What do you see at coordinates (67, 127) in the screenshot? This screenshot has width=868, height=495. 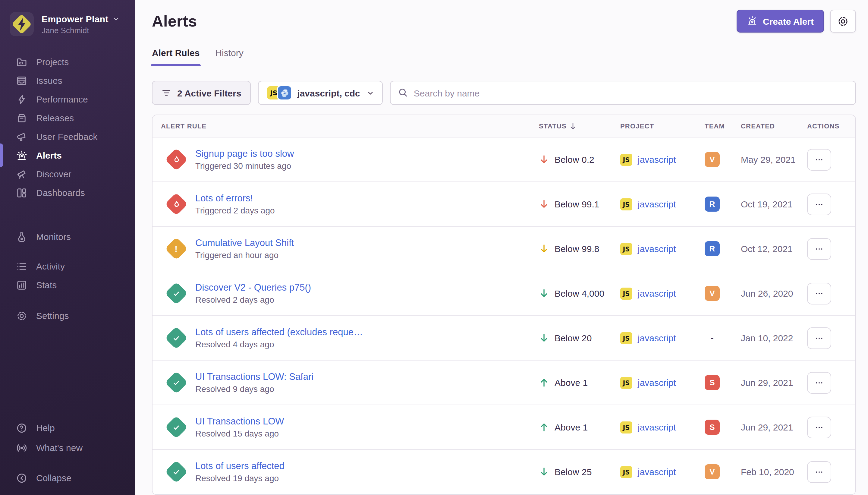 I see `sidebar-section-0: Projects Issues Performance Releases Use…` at bounding box center [67, 127].